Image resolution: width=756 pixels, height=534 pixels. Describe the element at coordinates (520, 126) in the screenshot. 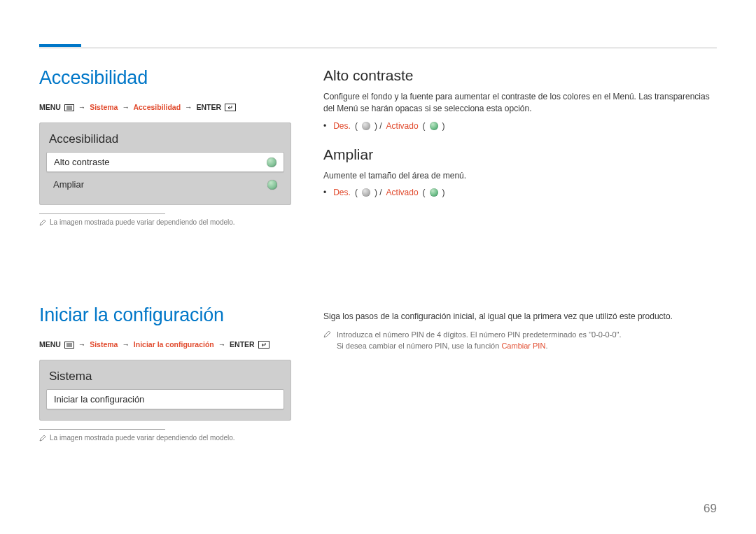

I see `state-line-alto-contraste: Des. () / Activado ()` at that location.